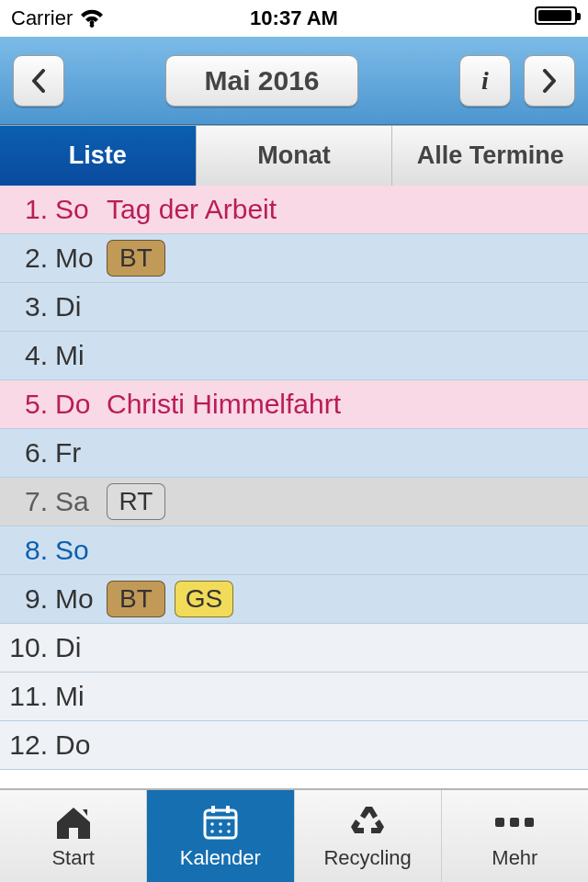 This screenshot has width=588, height=882. Describe the element at coordinates (294, 696) in the screenshot. I see `day-row: 11.Mi` at that location.